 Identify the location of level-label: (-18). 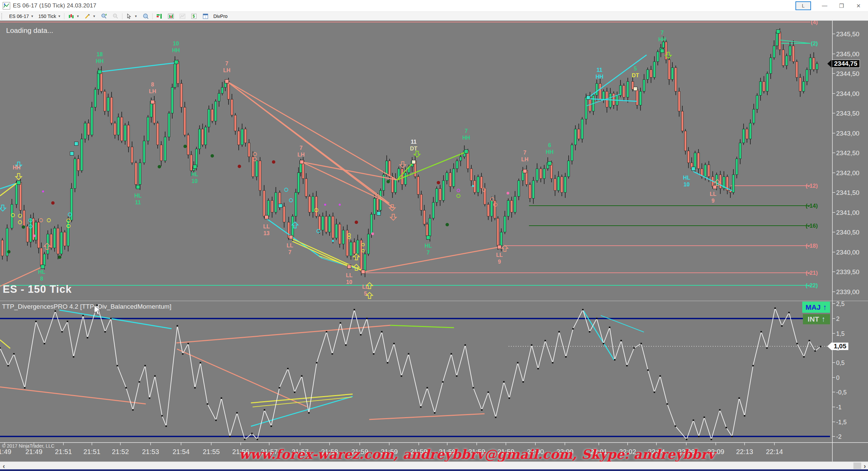
(812, 246).